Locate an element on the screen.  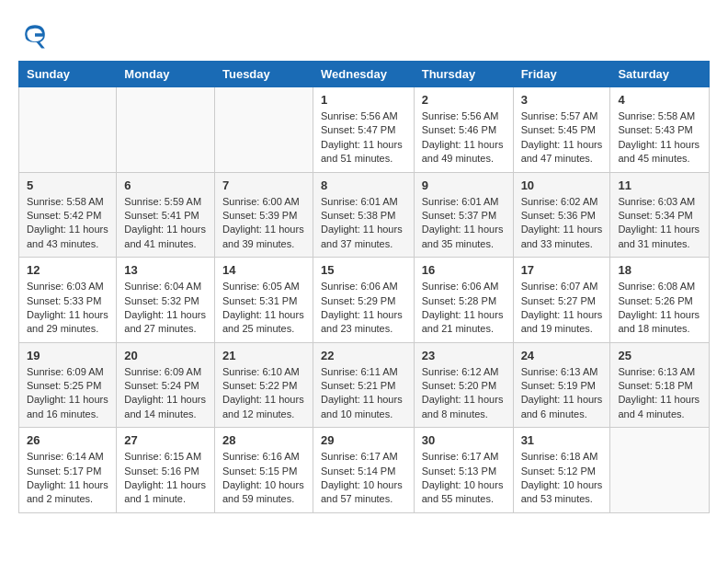
day-number: 27 is located at coordinates (165, 440).